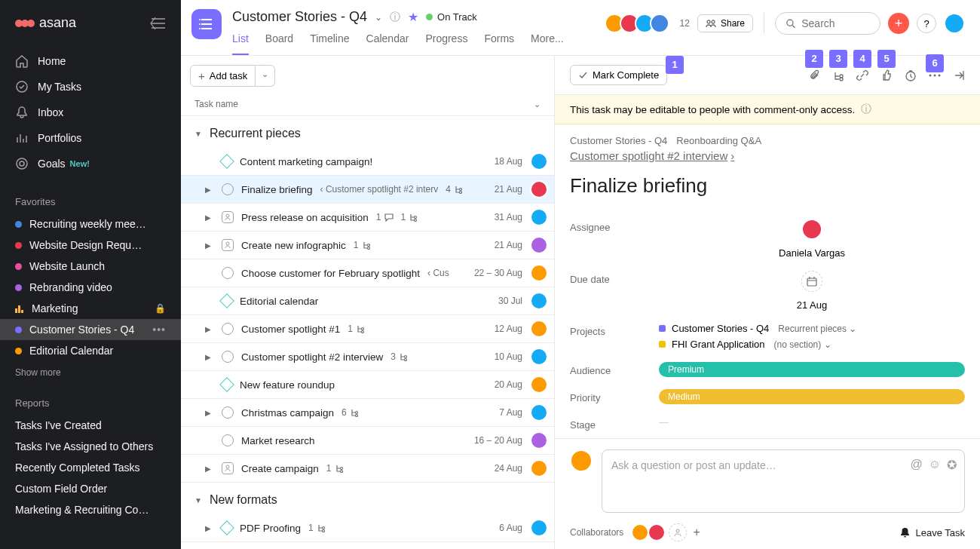 The width and height of the screenshot is (980, 549). I want to click on mark-complete-button: Mark Complete, so click(618, 75).